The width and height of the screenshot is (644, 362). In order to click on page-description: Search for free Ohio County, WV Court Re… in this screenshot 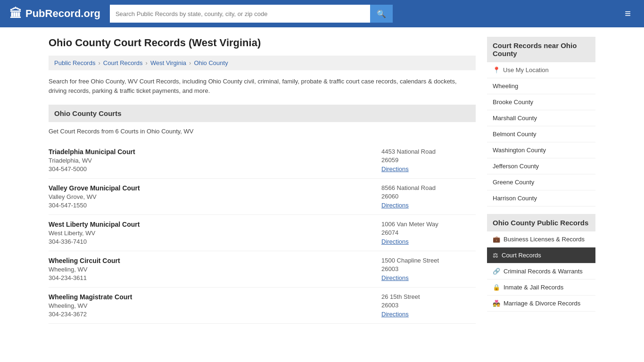, I will do `click(262, 86)`.